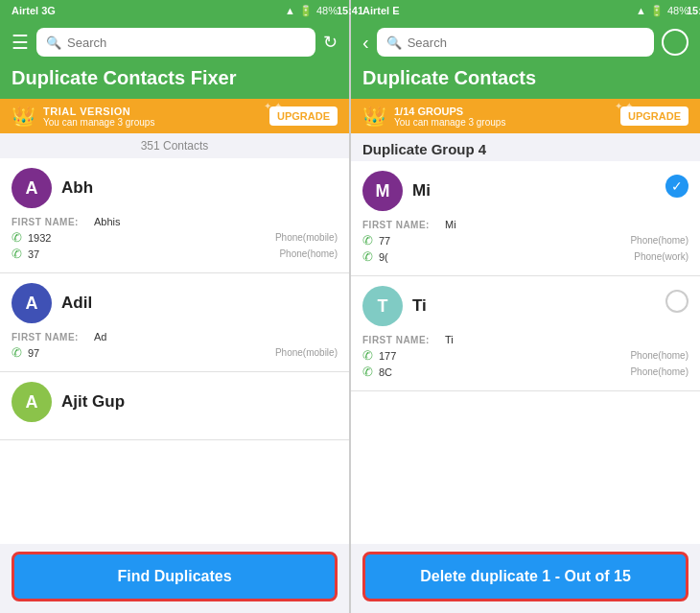 This screenshot has height=613, width=700. I want to click on right-search-input, so click(525, 42).